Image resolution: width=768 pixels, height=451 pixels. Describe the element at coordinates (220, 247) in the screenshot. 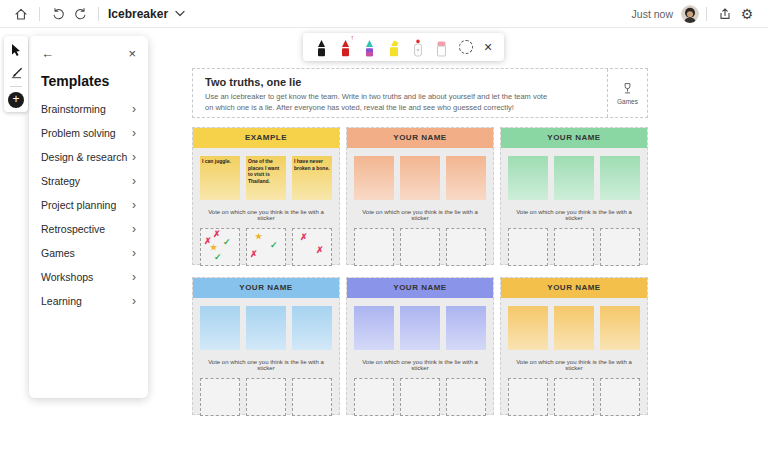

I see `vote-box: ✗ ✗ ✓ ★ ✓` at that location.